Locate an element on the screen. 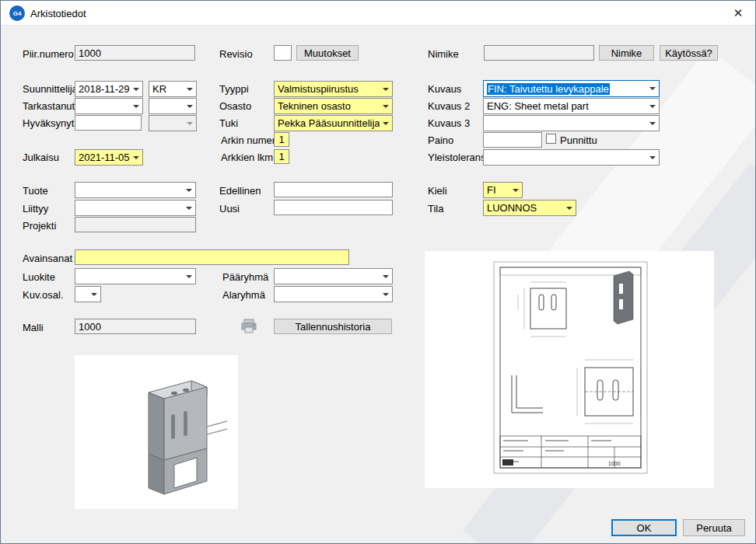  tuote-label: Tuote is located at coordinates (36, 191).